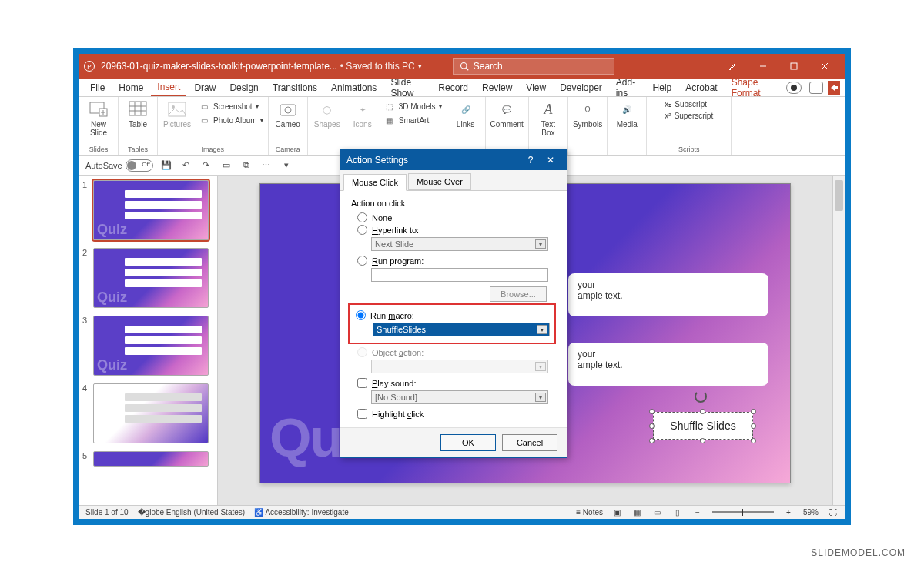  What do you see at coordinates (460, 397) in the screenshot?
I see `sound-select: [No Sound]▾` at bounding box center [460, 397].